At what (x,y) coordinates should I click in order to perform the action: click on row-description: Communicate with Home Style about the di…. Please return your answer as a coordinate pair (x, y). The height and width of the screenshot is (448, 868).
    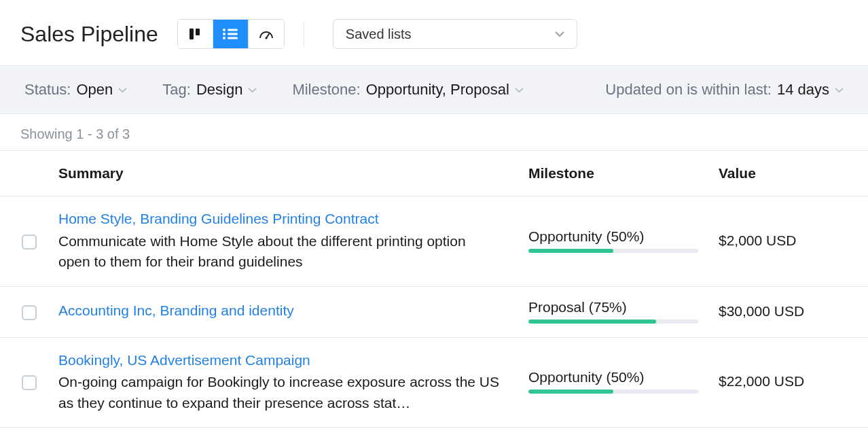
    Looking at the image, I should click on (280, 252).